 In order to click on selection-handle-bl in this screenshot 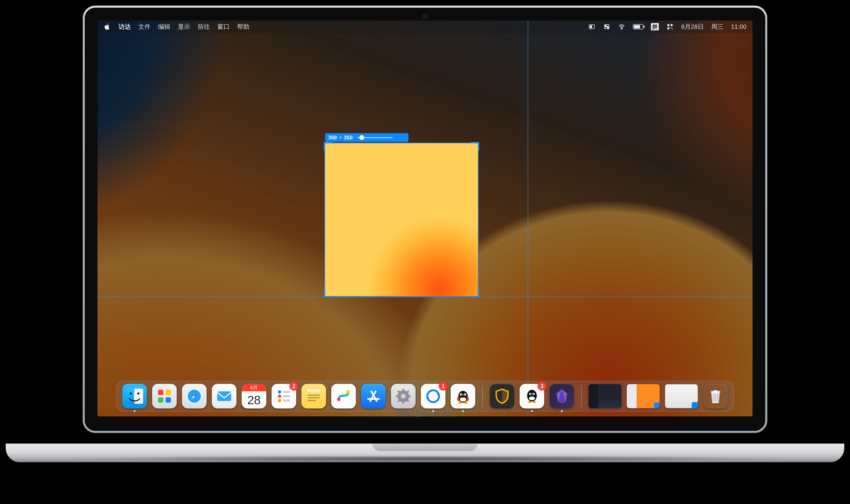, I will do `click(328, 293)`.